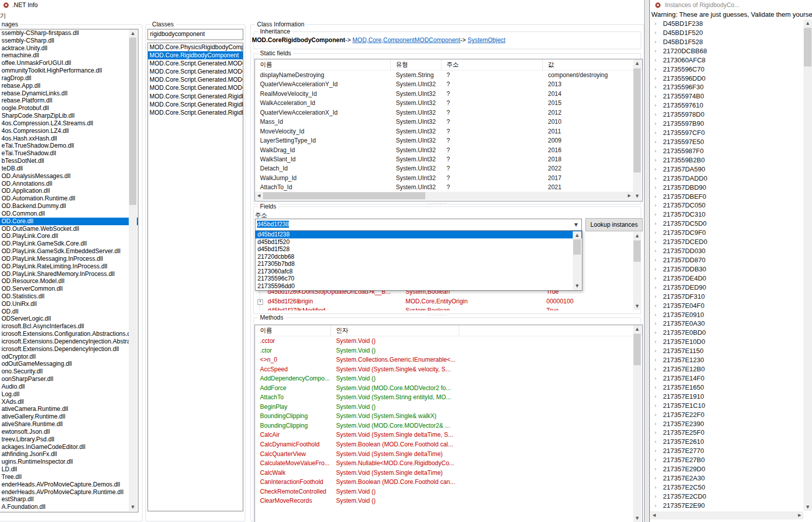 This screenshot has height=522, width=812. What do you see at coordinates (449, 416) in the screenshot?
I see `method-row: BoundingClippingSystem.Void (System.Sing…` at bounding box center [449, 416].